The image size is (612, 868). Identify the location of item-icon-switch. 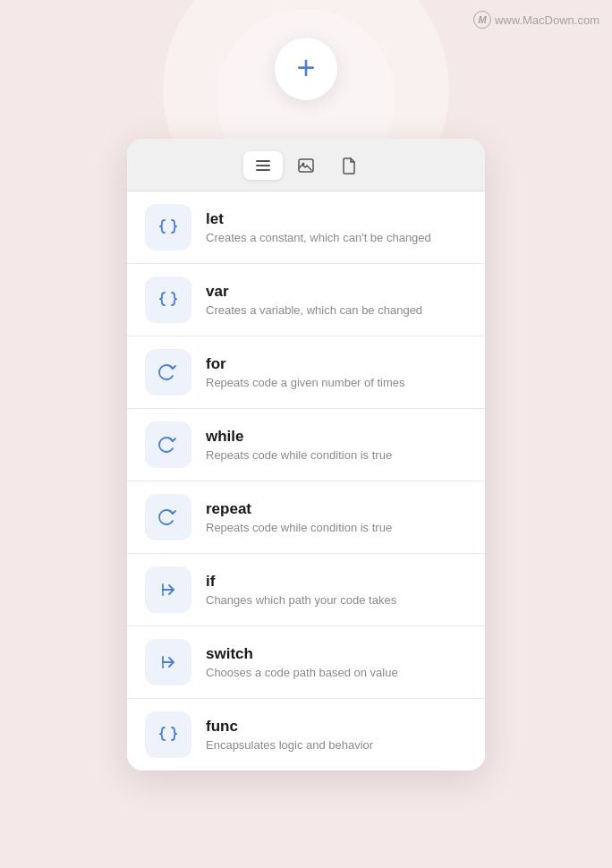
(168, 662).